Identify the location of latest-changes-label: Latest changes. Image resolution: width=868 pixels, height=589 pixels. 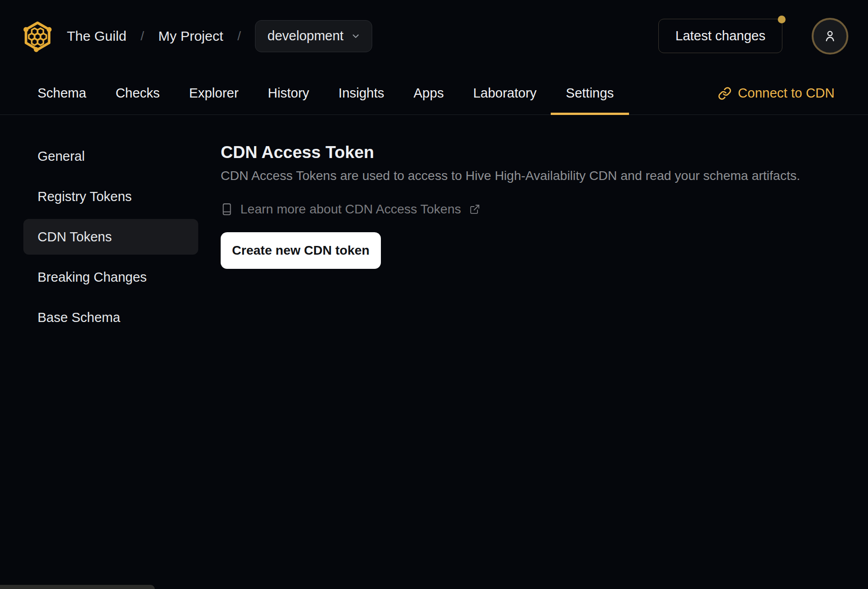
(721, 36).